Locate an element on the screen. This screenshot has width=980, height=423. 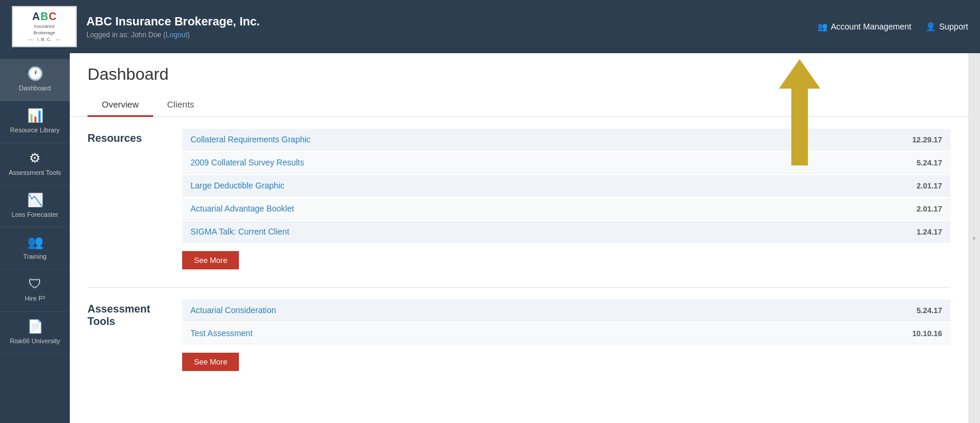
tab-overview: Overview is located at coordinates (121, 105).